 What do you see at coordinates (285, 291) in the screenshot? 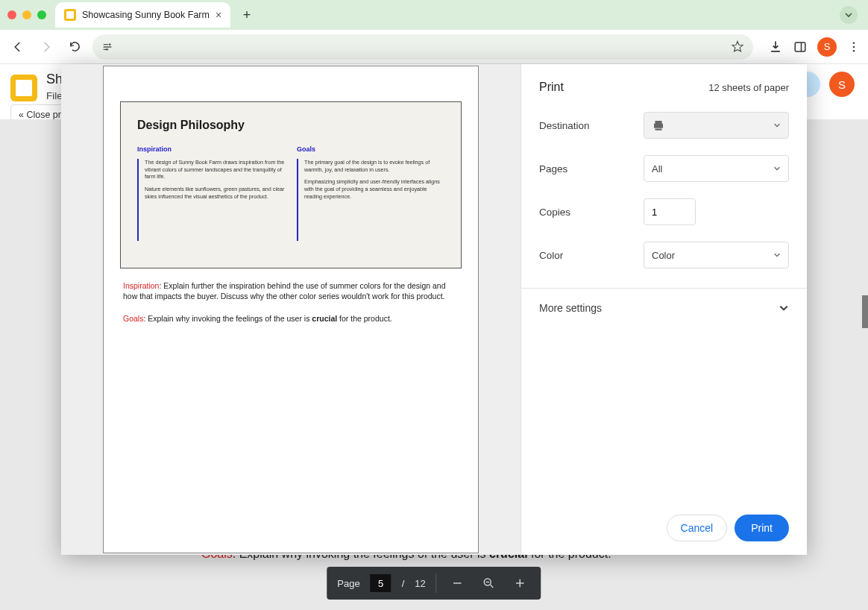
I see `note1-text: : Explain further the inspiration behind…` at bounding box center [285, 291].